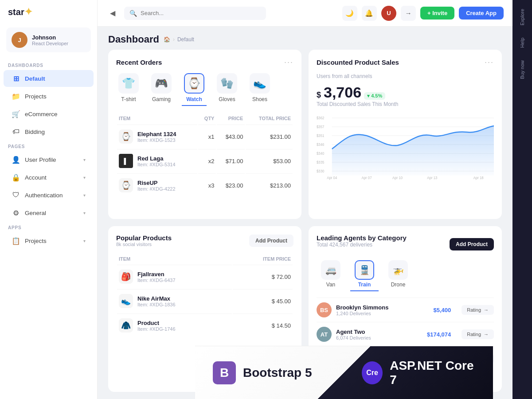 The width and height of the screenshot is (532, 399). I want to click on orders-table: ITEM QTY PRICE TOTAL PRICE ⌚ Elephant 13…, so click(205, 155).